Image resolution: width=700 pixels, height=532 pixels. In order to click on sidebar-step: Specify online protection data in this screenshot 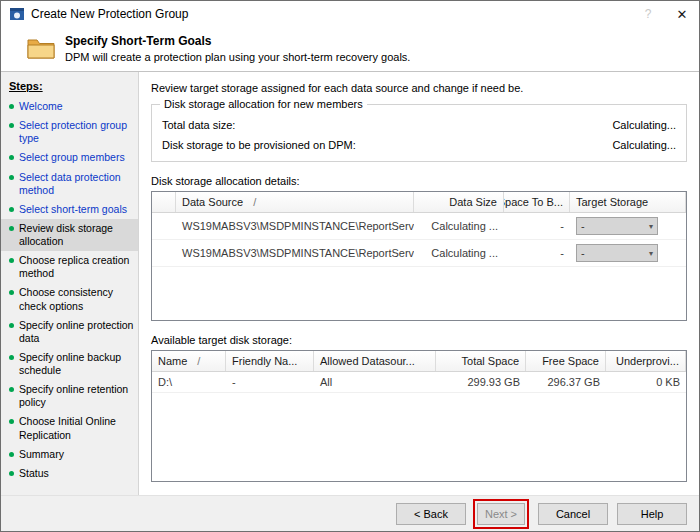, I will do `click(70, 332)`.